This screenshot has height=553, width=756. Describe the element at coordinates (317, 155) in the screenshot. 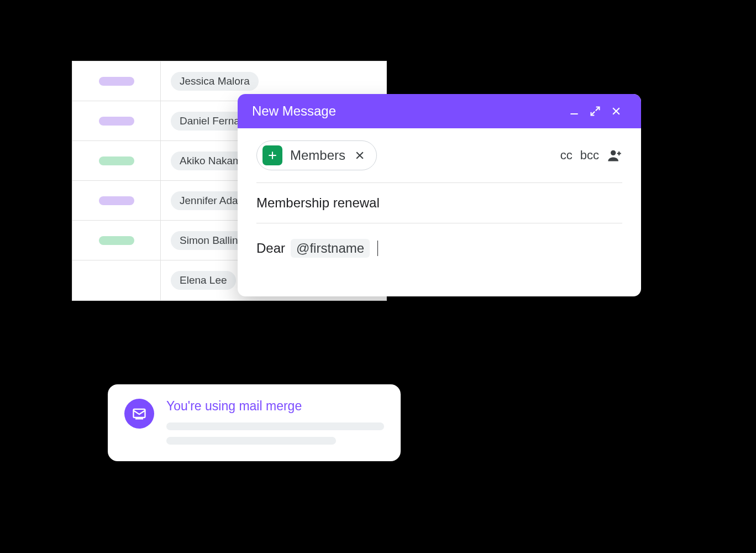

I see `recipient-chip: Members` at that location.